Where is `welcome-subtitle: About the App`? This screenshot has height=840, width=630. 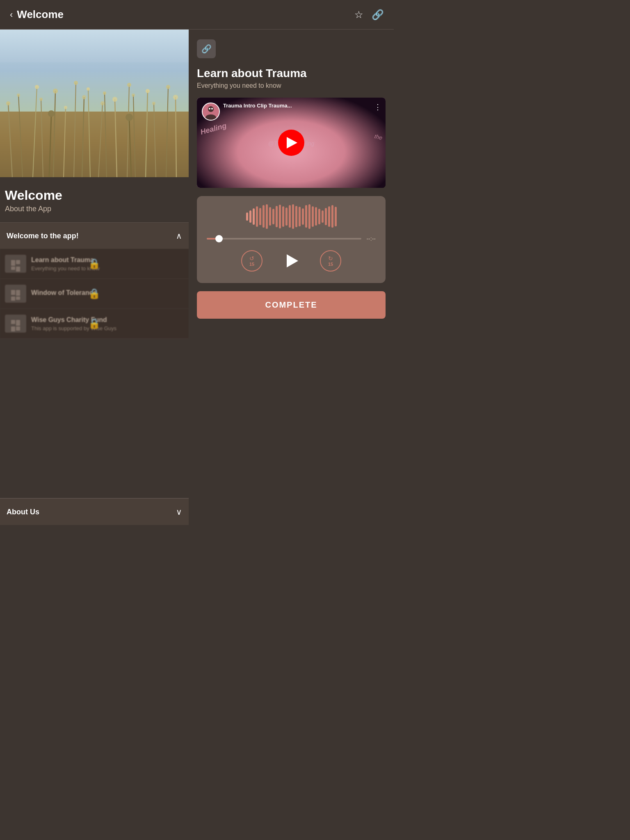
welcome-subtitle: About the App is located at coordinates (94, 212).